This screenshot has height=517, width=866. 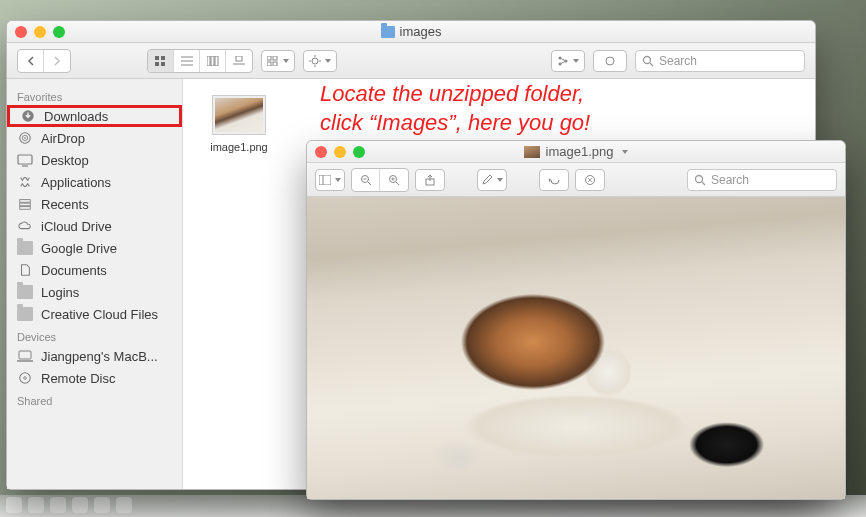 What do you see at coordinates (411, 32) in the screenshot?
I see `finder-titlebar: images` at bounding box center [411, 32].